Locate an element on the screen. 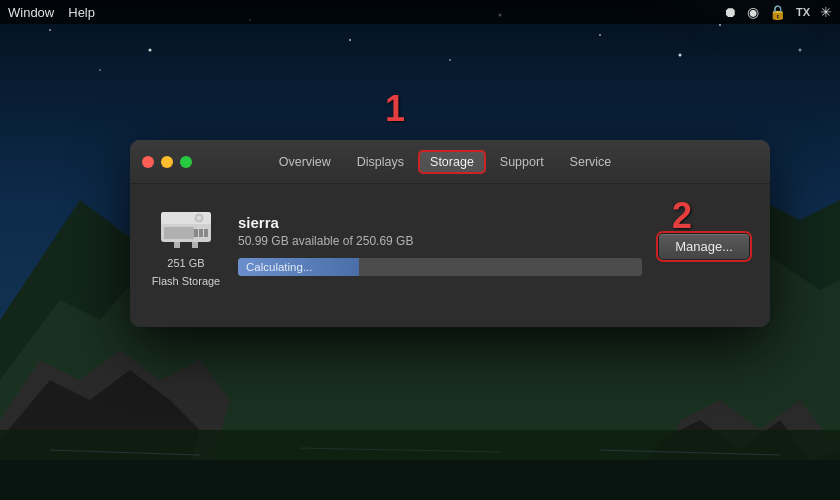  disk-type: Flash Storage is located at coordinates (186, 281).